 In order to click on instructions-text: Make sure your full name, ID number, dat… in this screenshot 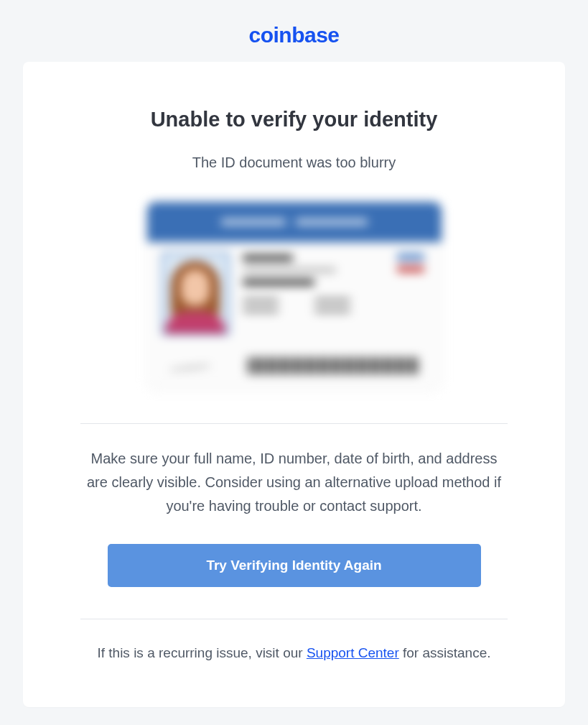, I will do `click(294, 483)`.